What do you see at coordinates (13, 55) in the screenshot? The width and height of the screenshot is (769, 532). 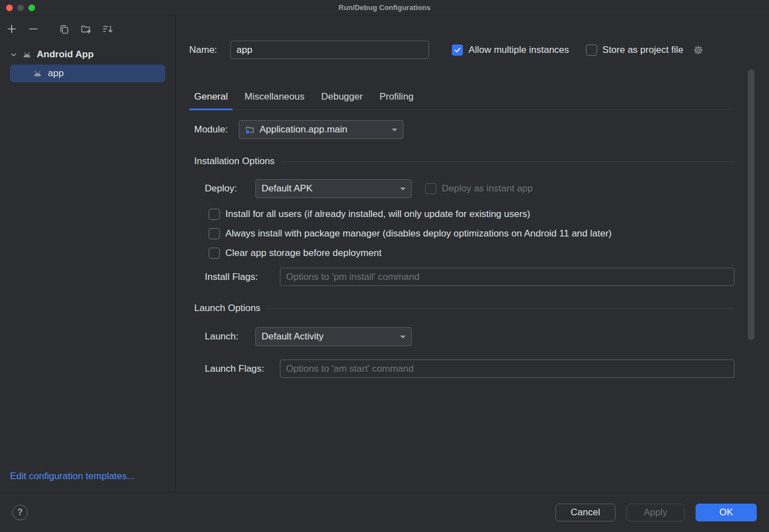 I see `chevron-down-icon` at bounding box center [13, 55].